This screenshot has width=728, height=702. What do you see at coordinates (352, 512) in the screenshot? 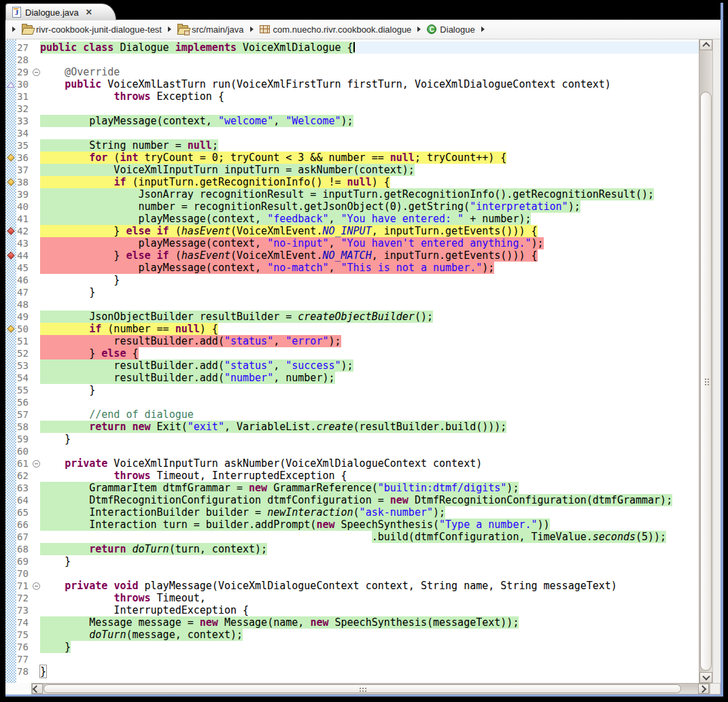
I see `code-line: 65 InteractionBuilder builder = newInter…` at bounding box center [352, 512].